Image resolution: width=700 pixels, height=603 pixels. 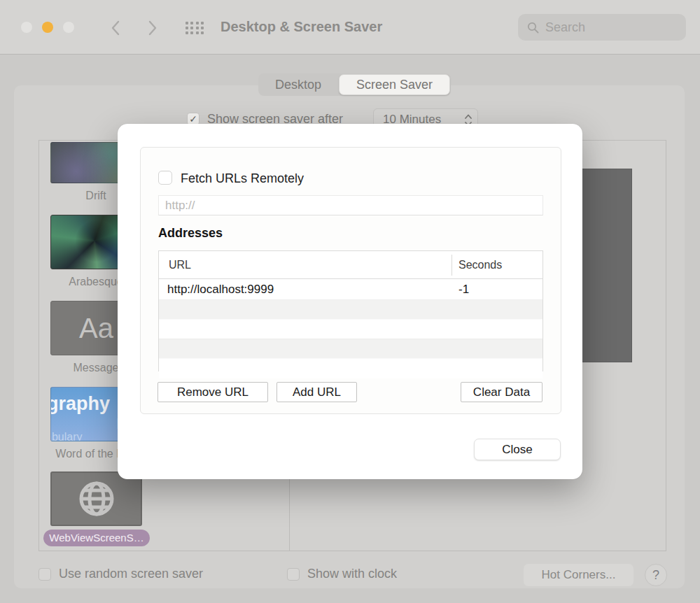 What do you see at coordinates (656, 575) in the screenshot?
I see `help-button: ?` at bounding box center [656, 575].